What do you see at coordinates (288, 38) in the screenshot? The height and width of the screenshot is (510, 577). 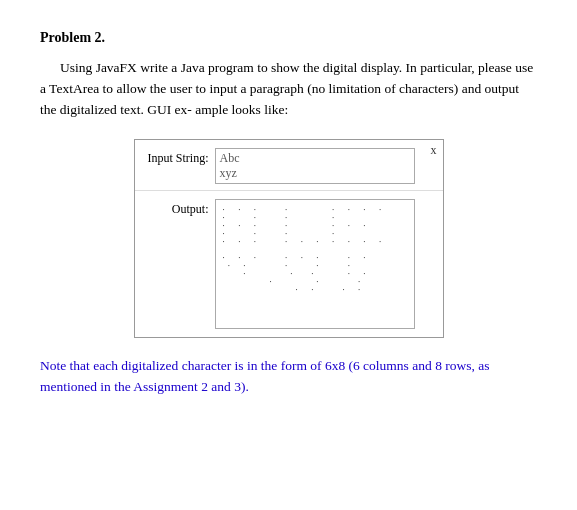 I see `problem-title: Problem 2.` at bounding box center [288, 38].